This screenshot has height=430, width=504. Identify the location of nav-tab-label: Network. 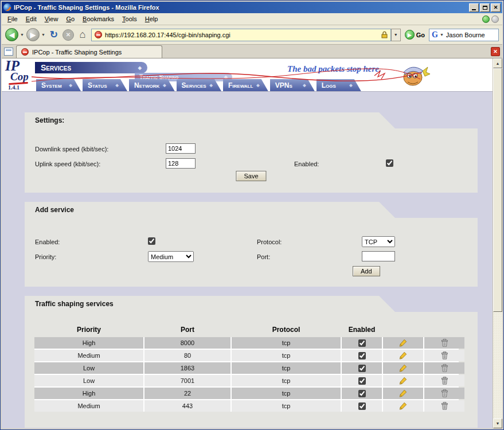
(147, 85).